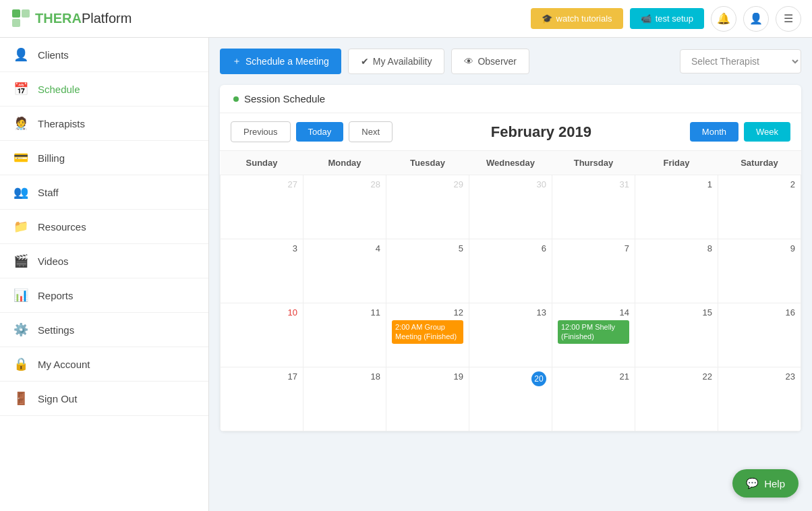 Image resolution: width=812 pixels, height=511 pixels. What do you see at coordinates (788, 19) in the screenshot?
I see `menu-button: ☰` at bounding box center [788, 19].